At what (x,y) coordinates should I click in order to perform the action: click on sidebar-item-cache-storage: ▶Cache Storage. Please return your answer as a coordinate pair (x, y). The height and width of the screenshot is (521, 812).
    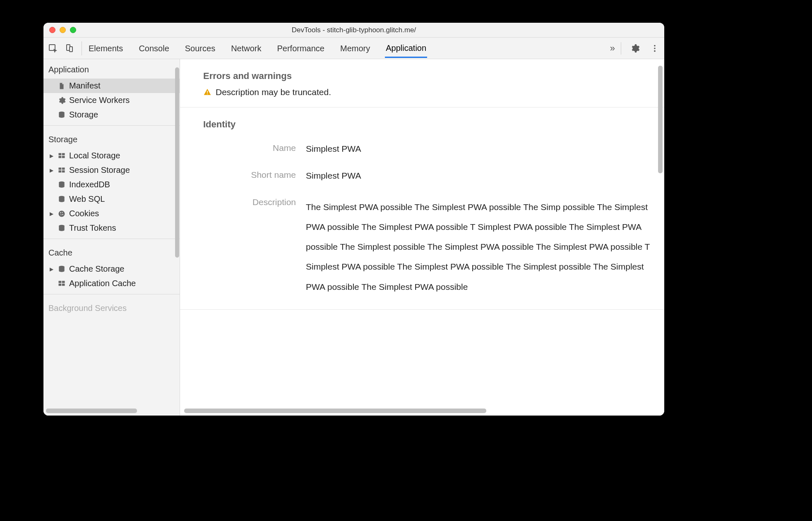
    Looking at the image, I should click on (112, 269).